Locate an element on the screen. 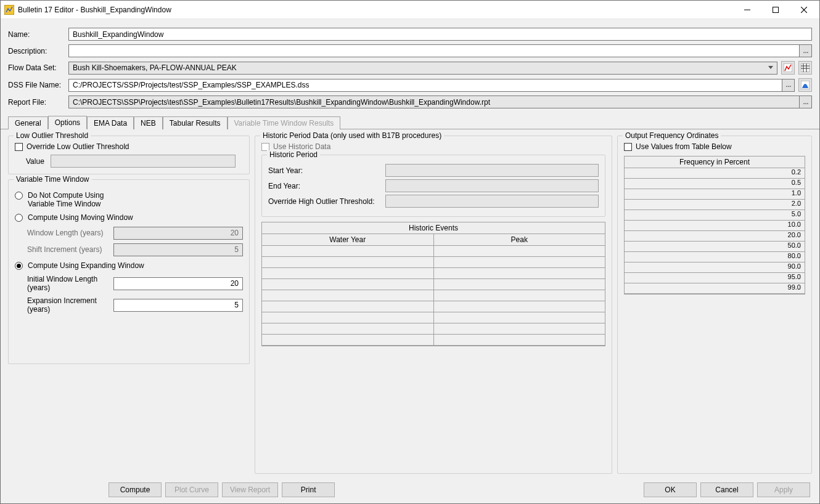  window-length-input: 20 is located at coordinates (178, 233).